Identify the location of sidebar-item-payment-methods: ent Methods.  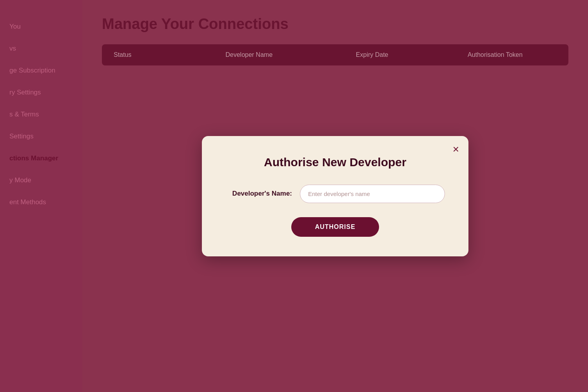
(41, 202).